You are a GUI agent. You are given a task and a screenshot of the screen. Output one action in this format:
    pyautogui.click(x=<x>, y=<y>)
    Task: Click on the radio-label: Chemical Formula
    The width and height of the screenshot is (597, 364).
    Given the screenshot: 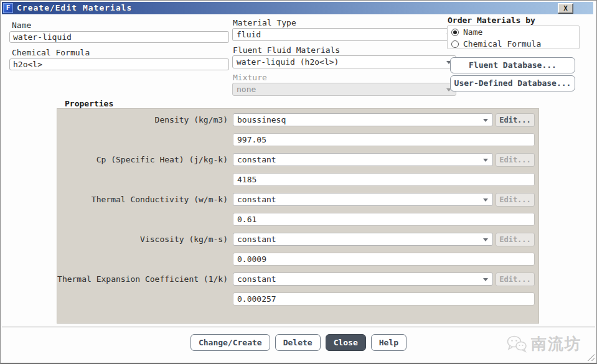 What is the action you would take?
    pyautogui.click(x=502, y=44)
    